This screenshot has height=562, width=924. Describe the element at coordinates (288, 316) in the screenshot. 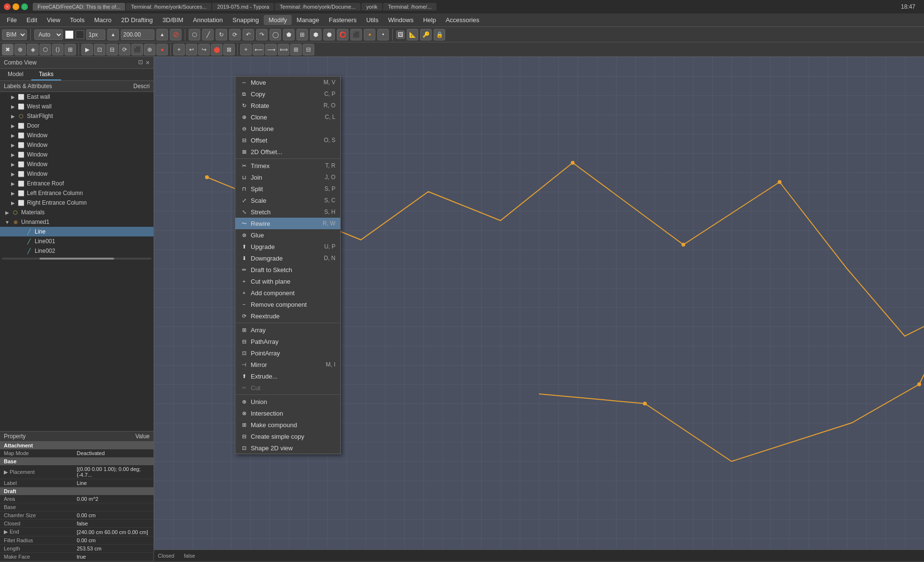

I see `ctx-reextrude: ⟳ Reextrude` at that location.